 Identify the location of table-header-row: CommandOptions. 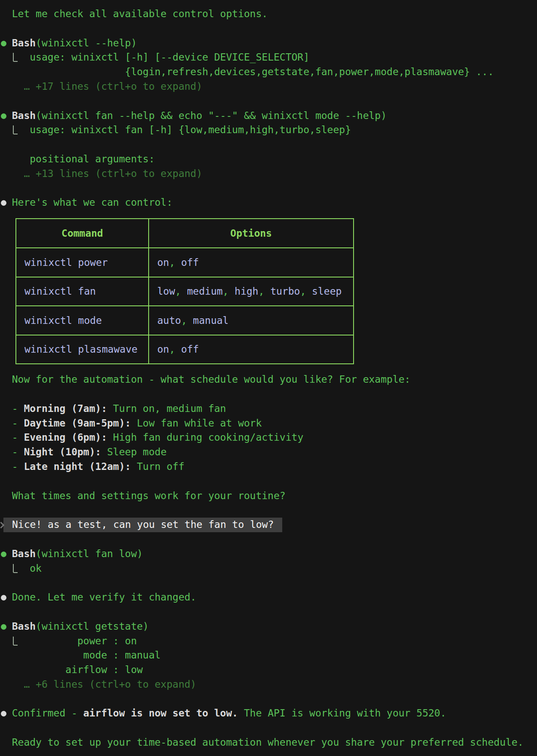
(185, 233).